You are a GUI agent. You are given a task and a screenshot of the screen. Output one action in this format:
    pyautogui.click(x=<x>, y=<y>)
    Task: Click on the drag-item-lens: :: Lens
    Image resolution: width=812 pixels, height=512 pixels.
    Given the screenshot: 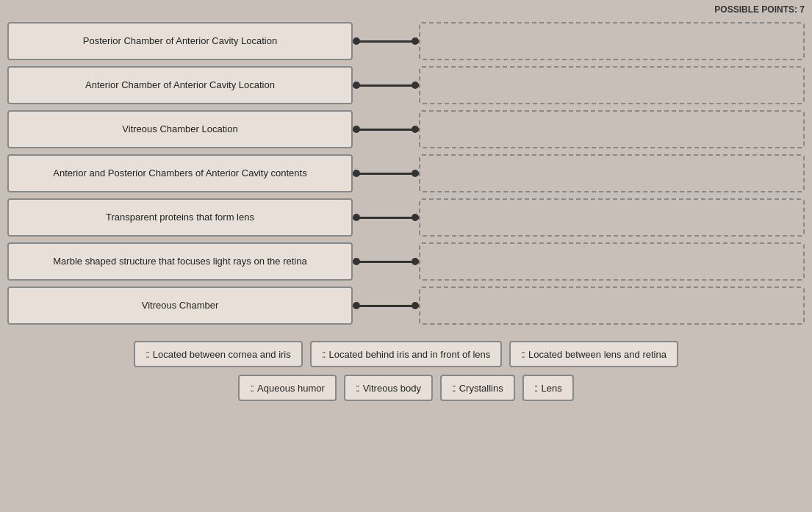 What is the action you would take?
    pyautogui.click(x=548, y=388)
    